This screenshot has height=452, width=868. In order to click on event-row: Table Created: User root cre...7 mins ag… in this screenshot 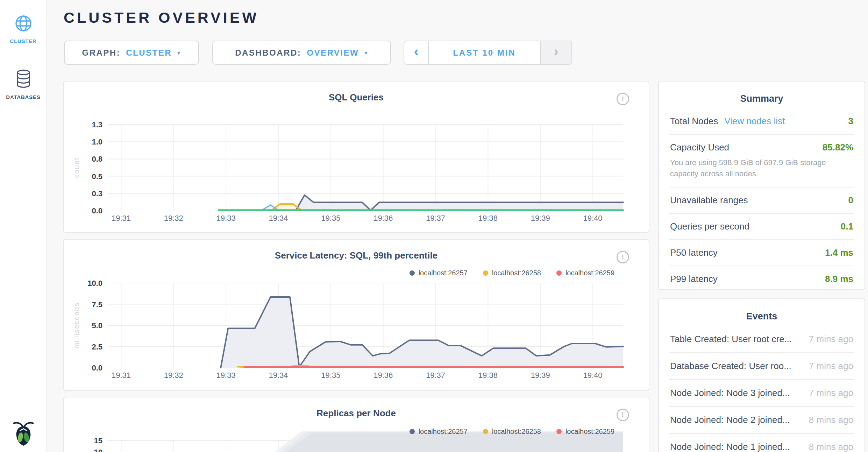, I will do `click(762, 339)`.